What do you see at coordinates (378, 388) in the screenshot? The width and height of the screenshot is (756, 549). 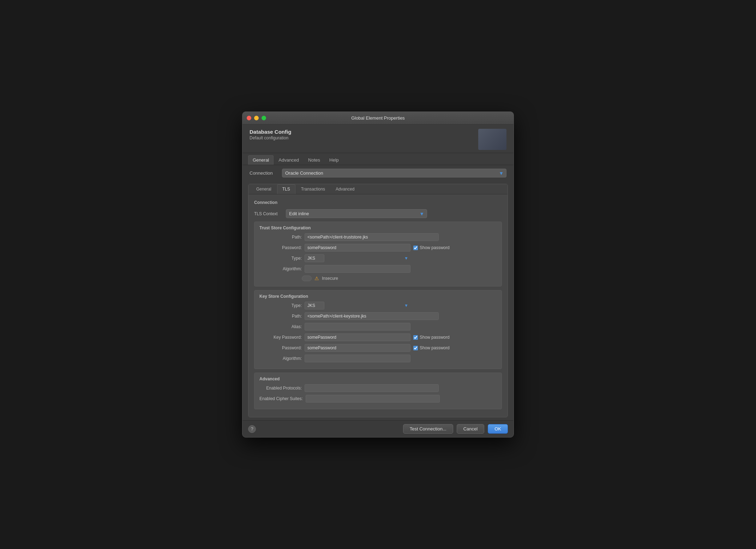 I see `enabled-protocols-row: Enabled Protocols:` at bounding box center [378, 388].